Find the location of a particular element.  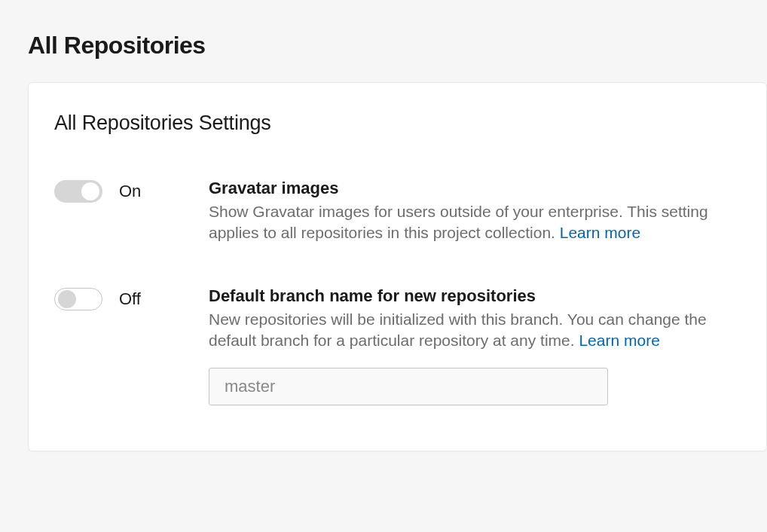

setting-gravatar: On Gravatar images Show Gravatar images … is located at coordinates (395, 211).